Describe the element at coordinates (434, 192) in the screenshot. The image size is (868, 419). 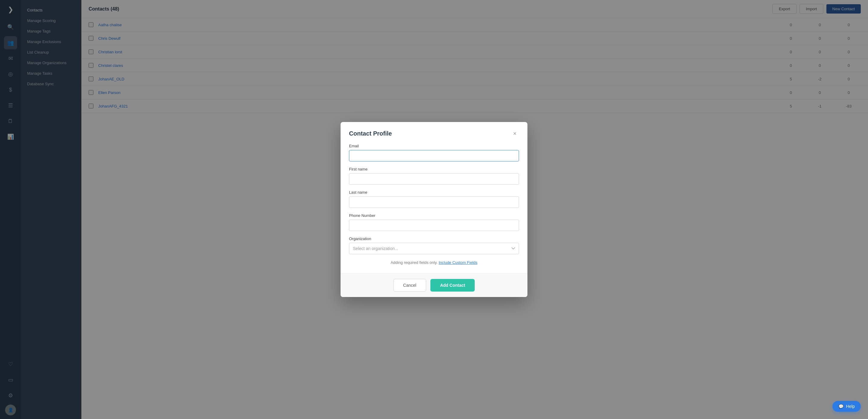
I see `lastname-label: Last name` at that location.